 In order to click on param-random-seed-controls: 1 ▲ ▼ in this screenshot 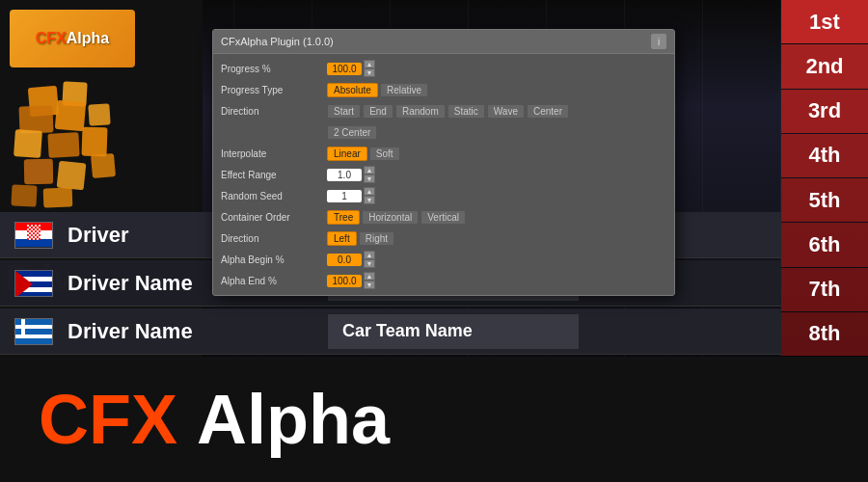, I will do `click(351, 196)`.